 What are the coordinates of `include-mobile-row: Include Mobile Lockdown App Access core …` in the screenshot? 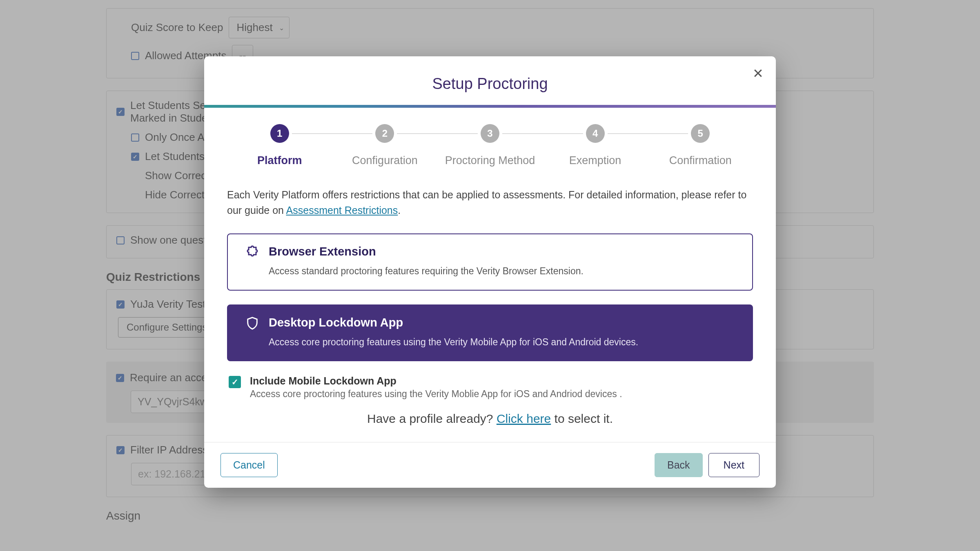 It's located at (490, 387).